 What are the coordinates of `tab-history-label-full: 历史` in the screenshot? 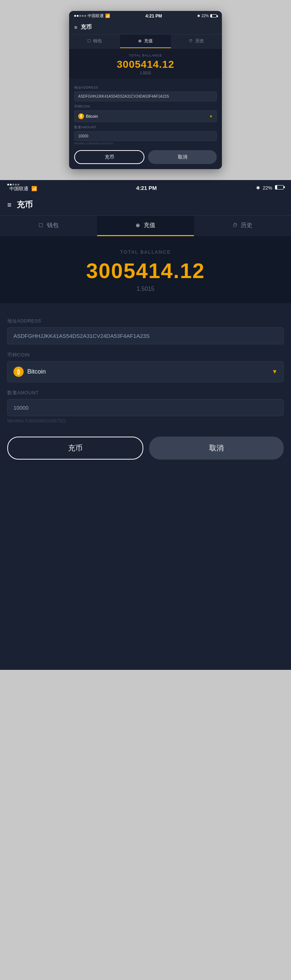 It's located at (247, 225).